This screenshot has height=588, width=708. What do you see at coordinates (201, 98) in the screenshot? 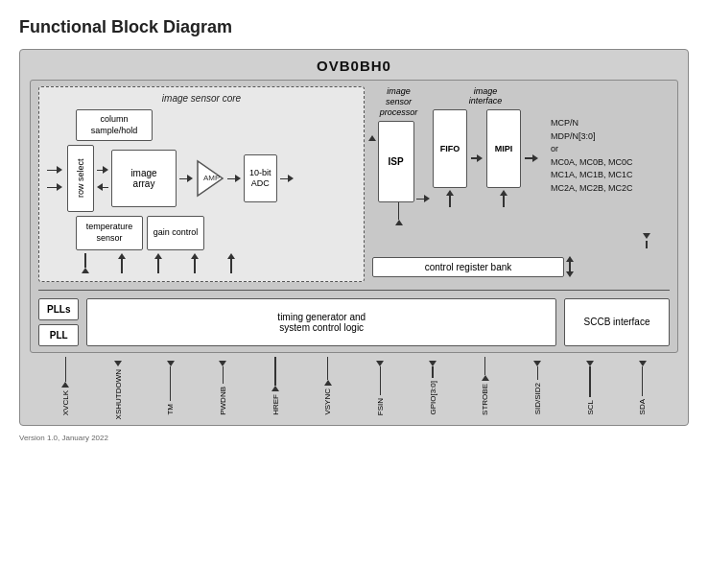
I see `isc-label: image sensor core` at bounding box center [201, 98].